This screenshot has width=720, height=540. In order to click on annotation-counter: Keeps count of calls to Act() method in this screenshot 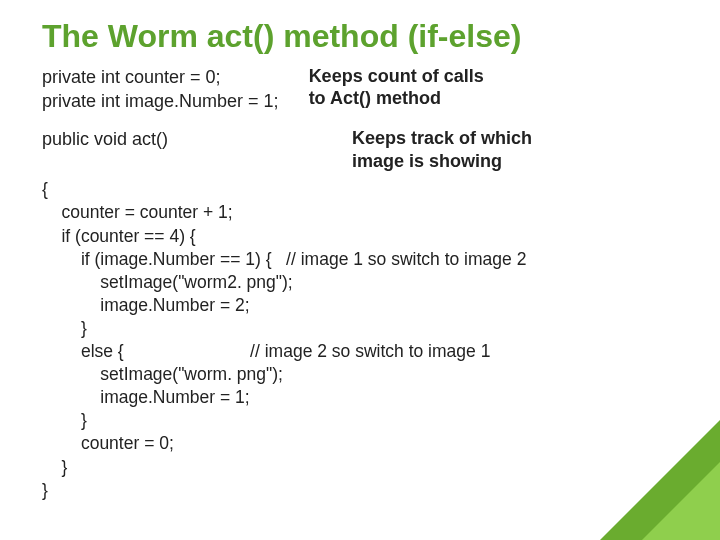, I will do `click(396, 88)`.